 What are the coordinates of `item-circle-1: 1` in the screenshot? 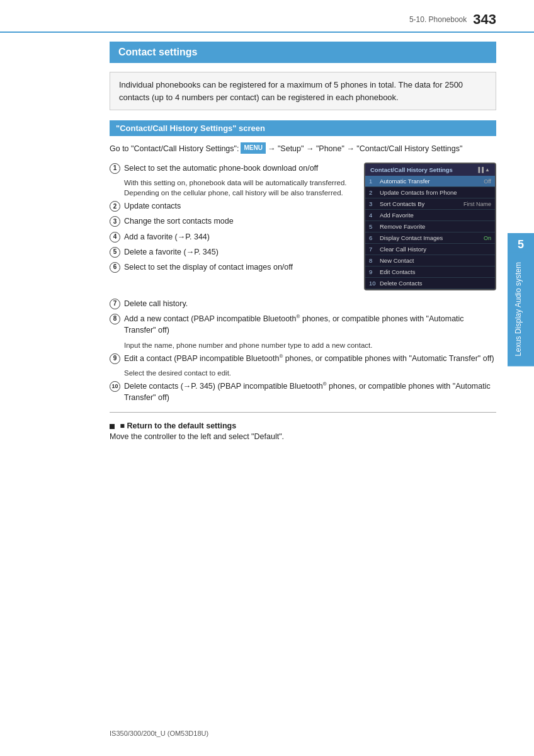 It's located at (115, 169).